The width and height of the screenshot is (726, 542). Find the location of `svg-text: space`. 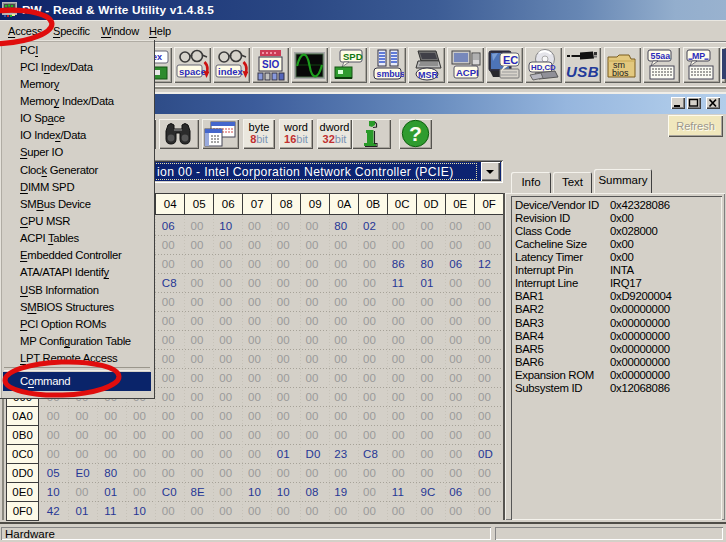

svg-text: space is located at coordinates (192, 72).